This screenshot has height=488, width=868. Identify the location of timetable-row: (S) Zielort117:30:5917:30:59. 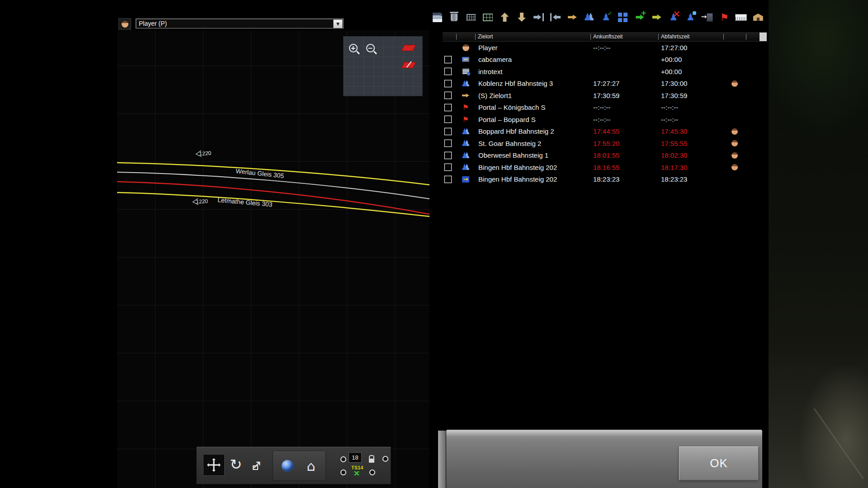
(605, 96).